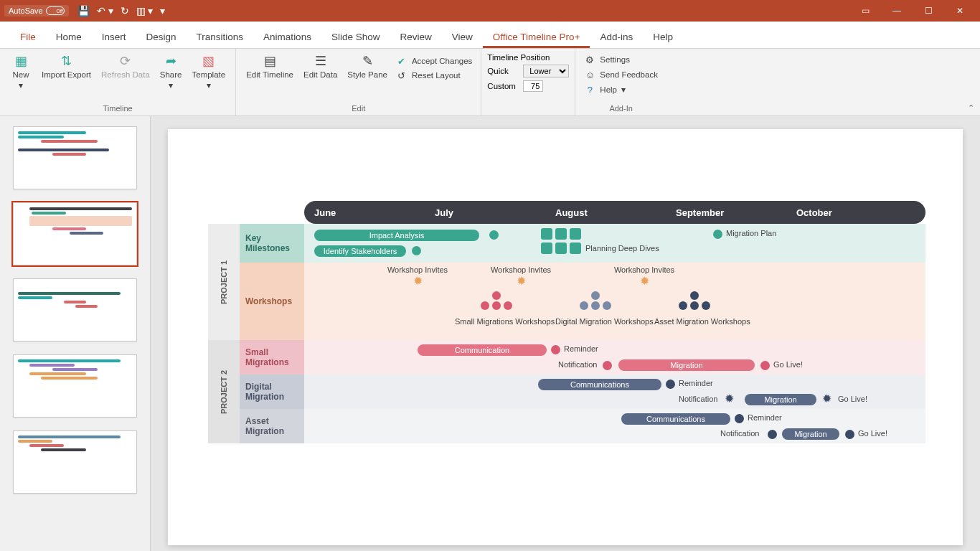 This screenshot has width=980, height=551. Describe the element at coordinates (162, 11) in the screenshot. I see `qat-more-icon: ▾` at that location.